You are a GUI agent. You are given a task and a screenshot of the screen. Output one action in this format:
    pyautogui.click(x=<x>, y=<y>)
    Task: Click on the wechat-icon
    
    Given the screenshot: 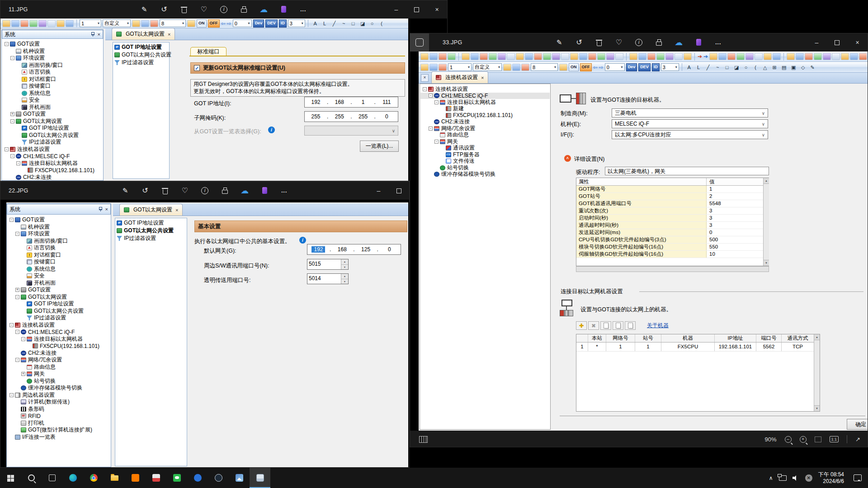 What is the action you would take?
    pyautogui.click(x=177, y=478)
    